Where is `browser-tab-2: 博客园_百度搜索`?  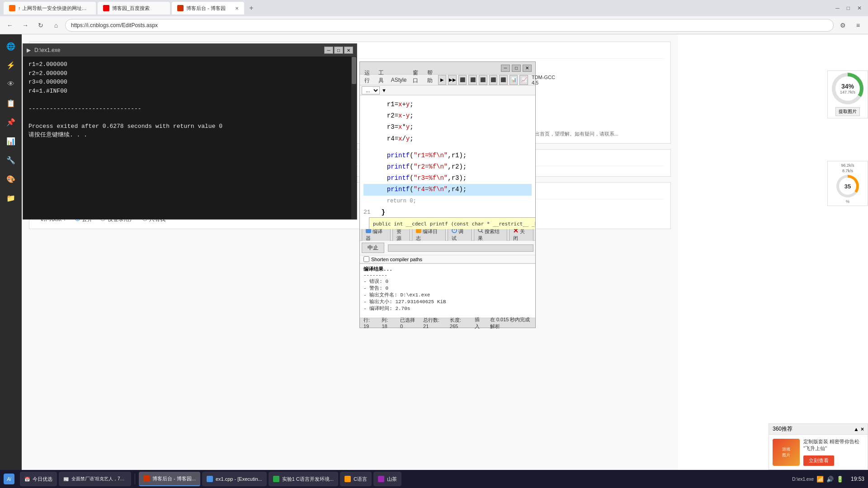 browser-tab-2: 博客园_百度搜索 is located at coordinates (134, 8).